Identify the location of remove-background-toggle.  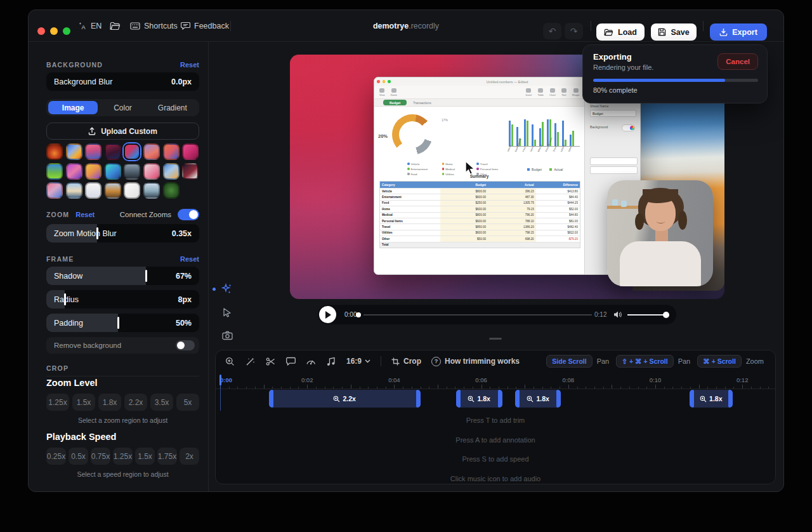
(185, 345).